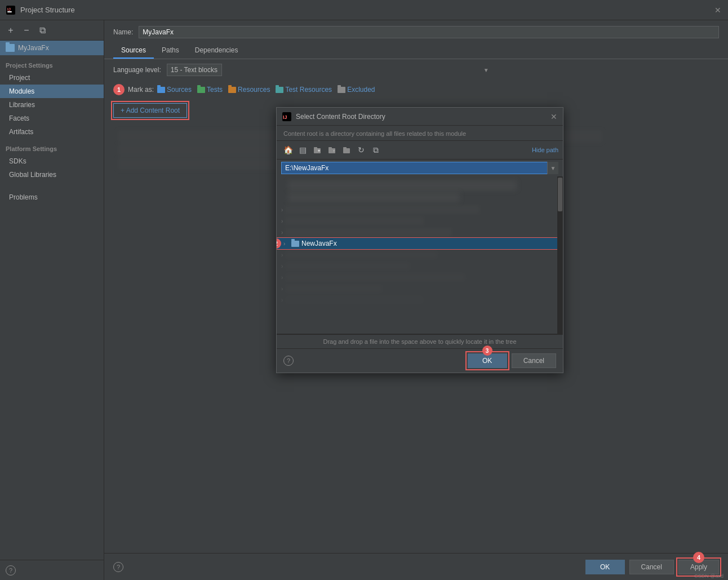  What do you see at coordinates (288, 150) in the screenshot?
I see `home-icon-button: 🏠` at bounding box center [288, 150].